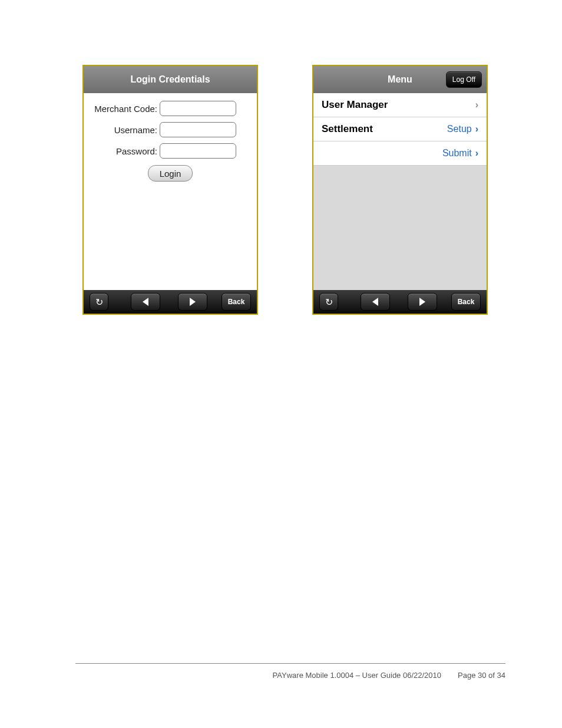  I want to click on login-content: Merchant Code: Username: Password: Login, so click(170, 192).